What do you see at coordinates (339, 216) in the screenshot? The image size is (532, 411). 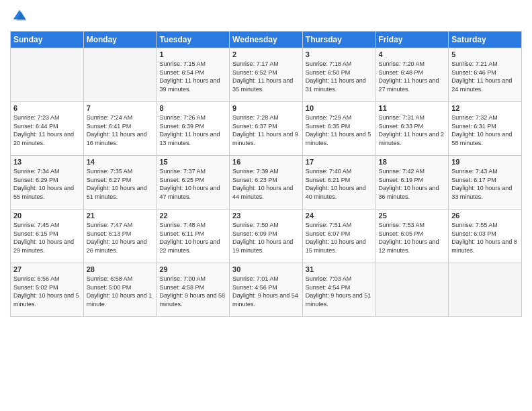 I see `day-number: 24` at bounding box center [339, 216].